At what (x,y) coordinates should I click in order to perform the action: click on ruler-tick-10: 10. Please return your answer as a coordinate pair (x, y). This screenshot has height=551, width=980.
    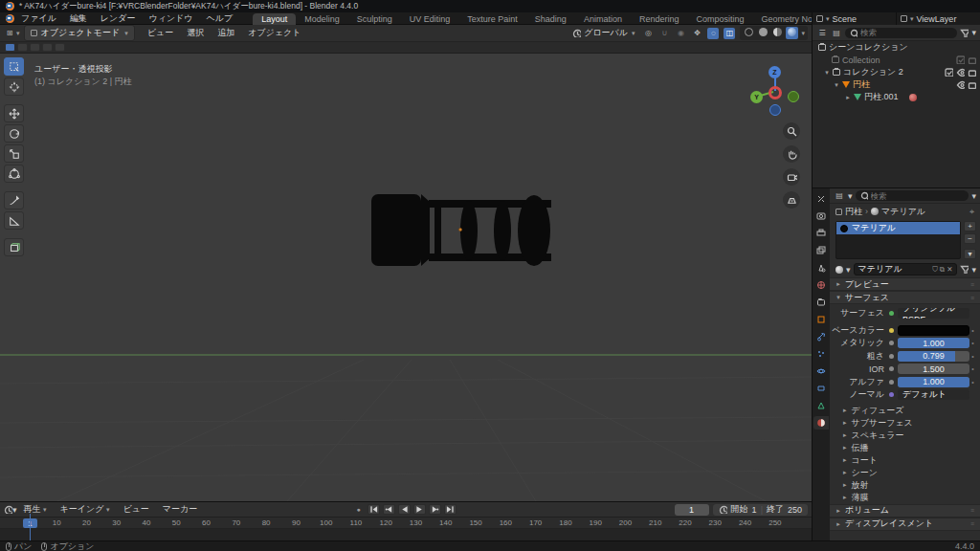
    Looking at the image, I should click on (57, 522).